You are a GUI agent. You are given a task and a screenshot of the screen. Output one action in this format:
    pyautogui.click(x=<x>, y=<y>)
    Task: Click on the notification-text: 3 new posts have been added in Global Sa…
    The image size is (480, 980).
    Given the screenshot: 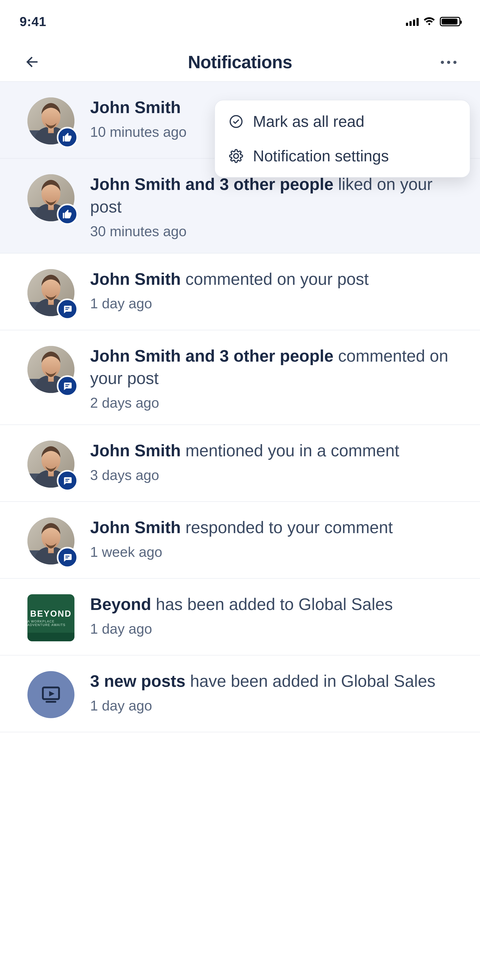 What is the action you would take?
    pyautogui.click(x=272, y=692)
    